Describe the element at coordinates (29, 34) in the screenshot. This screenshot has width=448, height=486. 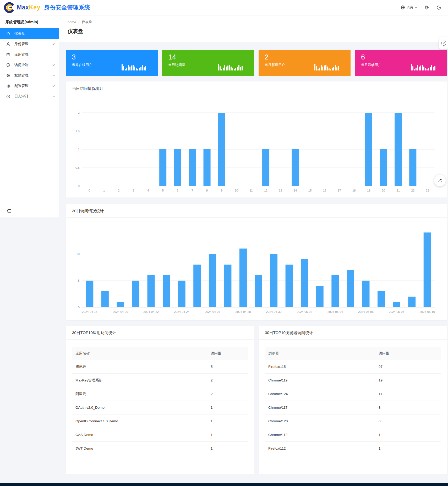
I see `sidebar-item-0: 仪表盘` at that location.